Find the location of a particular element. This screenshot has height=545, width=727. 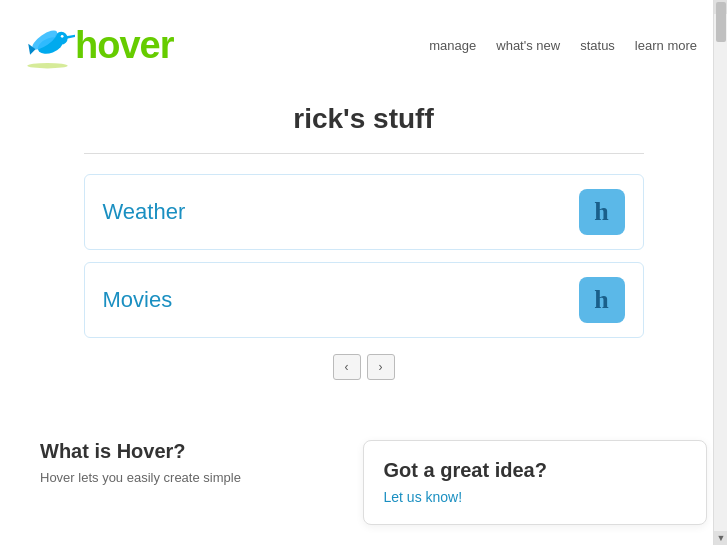

bird-icon is located at coordinates (48, 46).